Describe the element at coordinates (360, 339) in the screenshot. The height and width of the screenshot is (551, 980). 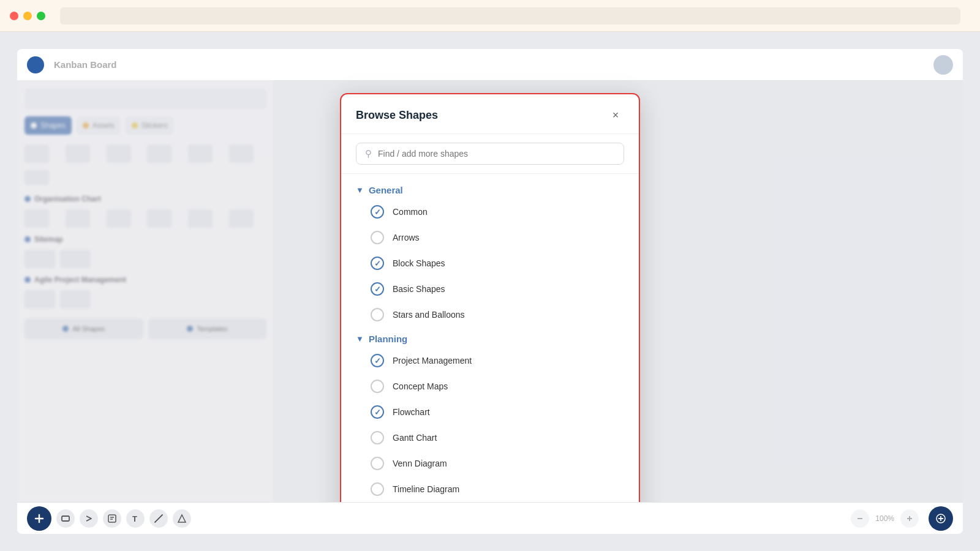
I see `planning-chevron-icon: ▼` at that location.